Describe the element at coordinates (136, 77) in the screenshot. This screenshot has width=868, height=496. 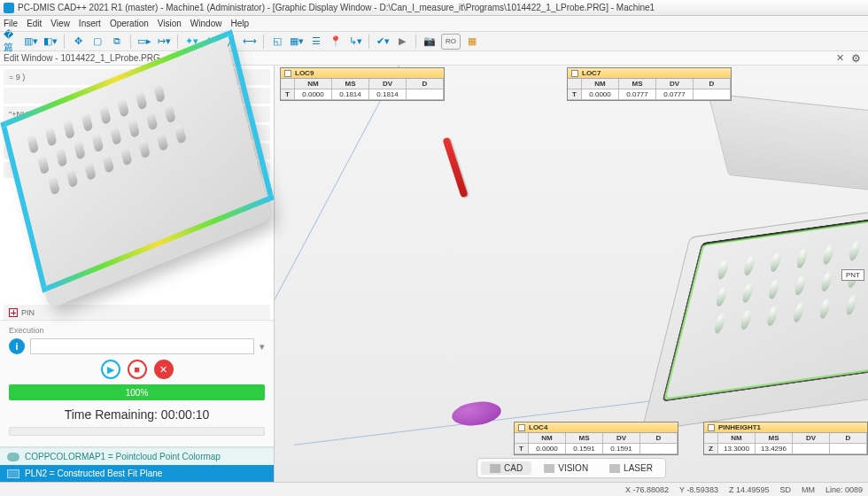
I see `tree-row: = 9 )` at that location.